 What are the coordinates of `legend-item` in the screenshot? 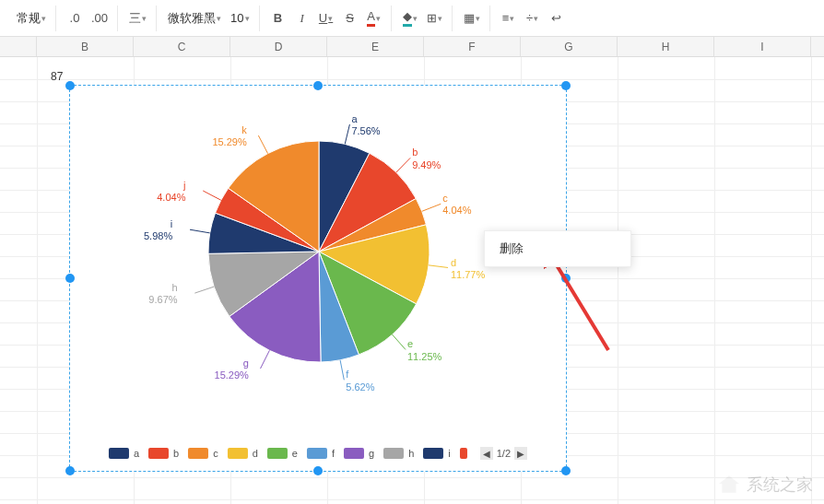 It's located at (464, 453).